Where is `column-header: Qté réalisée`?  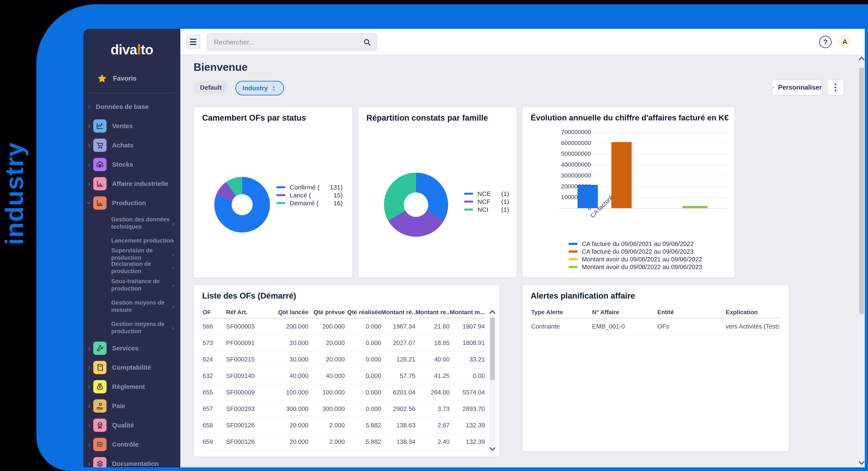 column-header: Qté réalisée is located at coordinates (363, 312).